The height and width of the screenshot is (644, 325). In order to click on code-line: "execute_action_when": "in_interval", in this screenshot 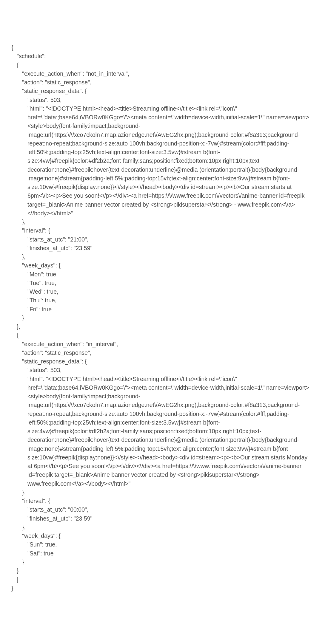, I will do `click(162, 344)`.